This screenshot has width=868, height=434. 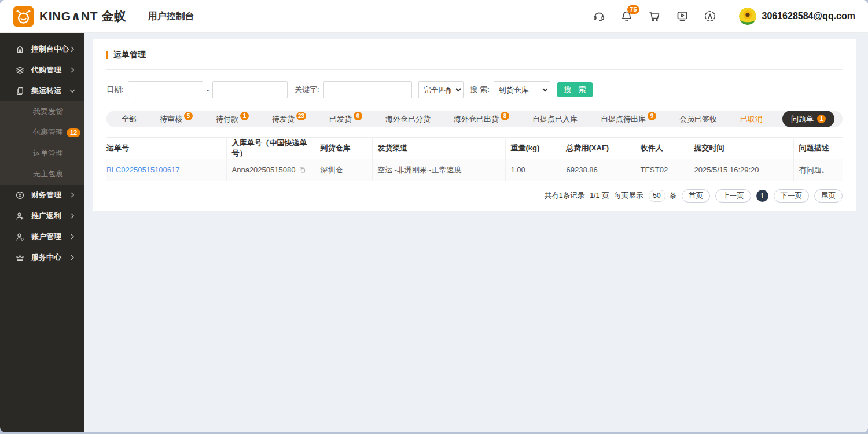 I want to click on video-tutorial-icon, so click(x=682, y=16).